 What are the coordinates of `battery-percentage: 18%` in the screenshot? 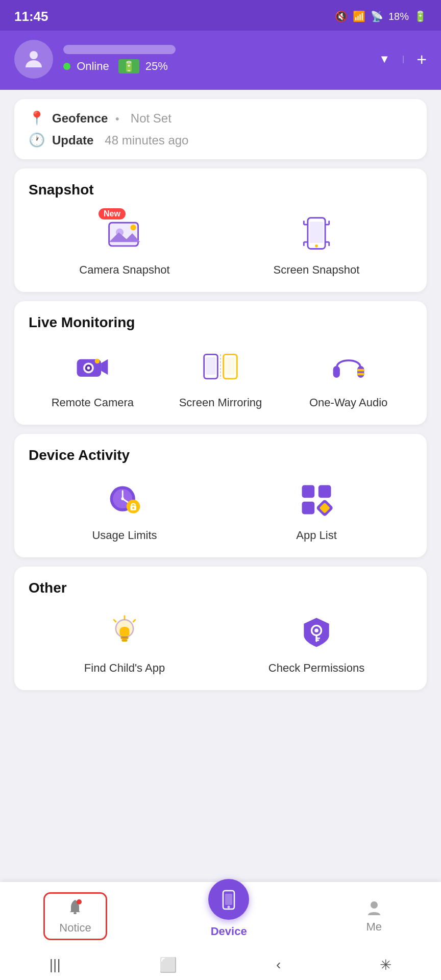 It's located at (399, 16).